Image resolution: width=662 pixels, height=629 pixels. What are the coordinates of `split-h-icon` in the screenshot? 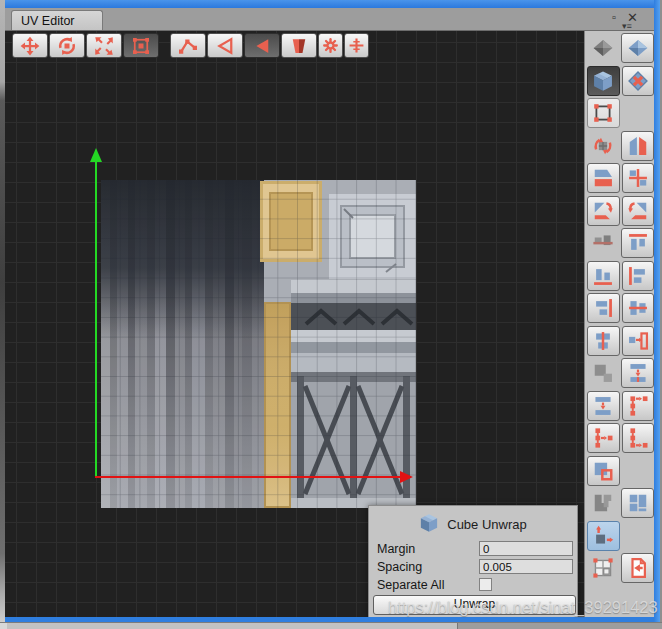 It's located at (603, 178).